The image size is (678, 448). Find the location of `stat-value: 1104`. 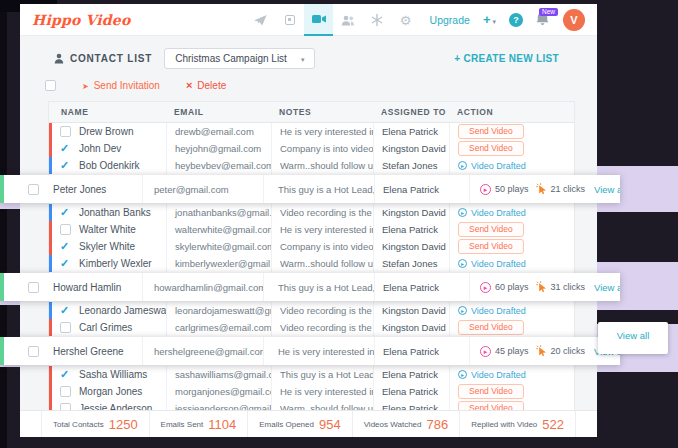

stat-value: 1104 is located at coordinates (222, 424).